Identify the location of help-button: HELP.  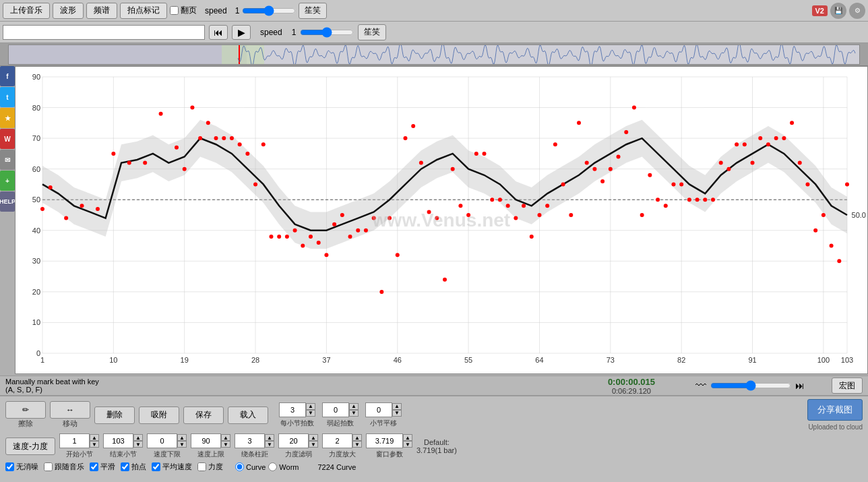
(7, 202).